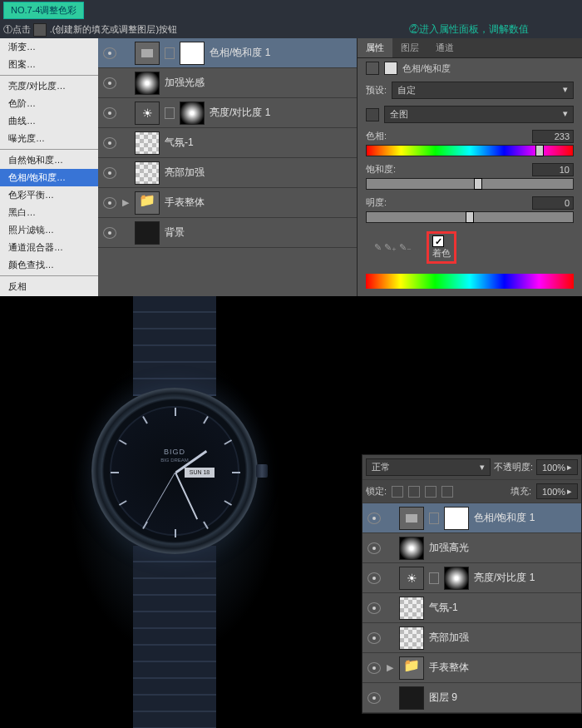 Image resolution: width=582 pixels, height=728 pixels. What do you see at coordinates (502, 547) in the screenshot?
I see `layer-name: 加强高光` at bounding box center [502, 547].